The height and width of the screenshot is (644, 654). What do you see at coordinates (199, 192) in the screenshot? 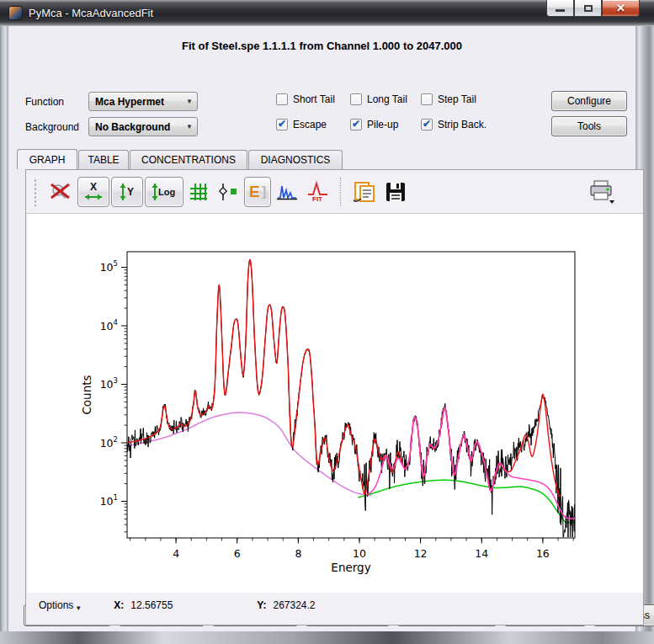
I see `grid-toggle-button` at bounding box center [199, 192].